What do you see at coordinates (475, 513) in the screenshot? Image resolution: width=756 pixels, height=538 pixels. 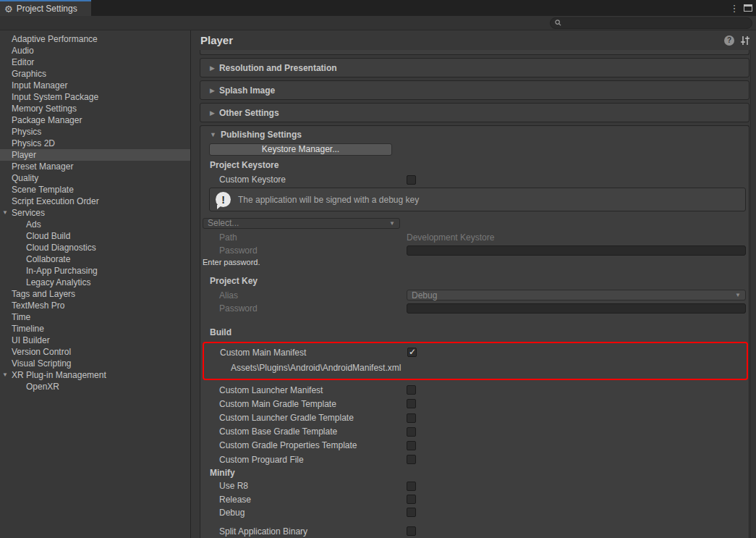 I see `minify-debug-row: Debug` at bounding box center [475, 513].